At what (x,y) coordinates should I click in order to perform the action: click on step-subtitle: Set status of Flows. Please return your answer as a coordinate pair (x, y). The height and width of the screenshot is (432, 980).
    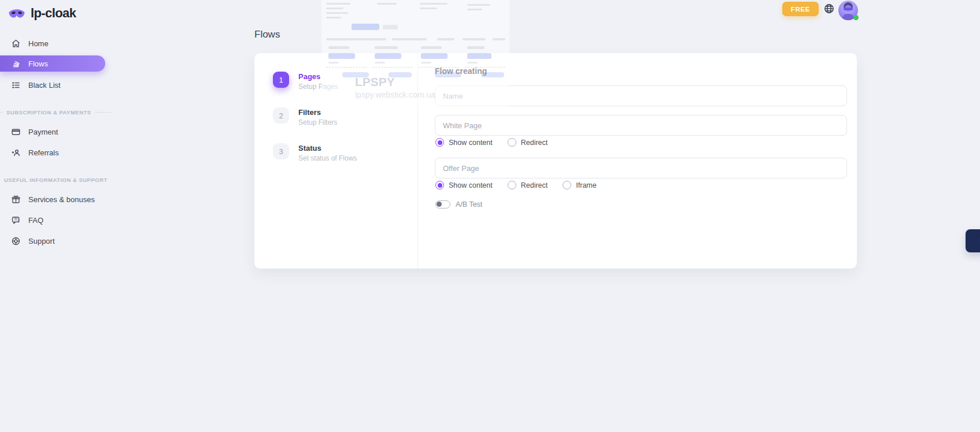
    Looking at the image, I should click on (327, 158).